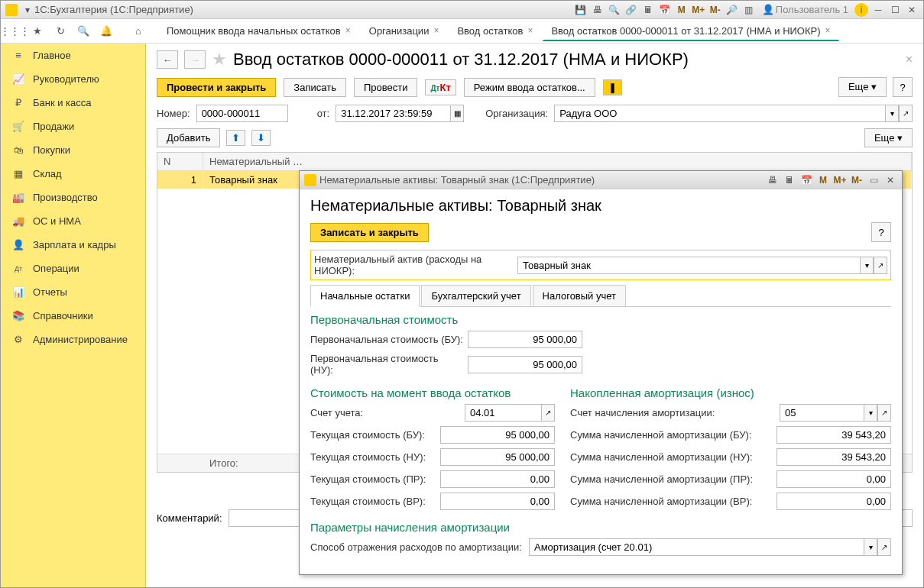 Image resolution: width=924 pixels, height=588 pixels. What do you see at coordinates (261, 137) in the screenshot?
I see `move-down-button: ⬇` at bounding box center [261, 137].